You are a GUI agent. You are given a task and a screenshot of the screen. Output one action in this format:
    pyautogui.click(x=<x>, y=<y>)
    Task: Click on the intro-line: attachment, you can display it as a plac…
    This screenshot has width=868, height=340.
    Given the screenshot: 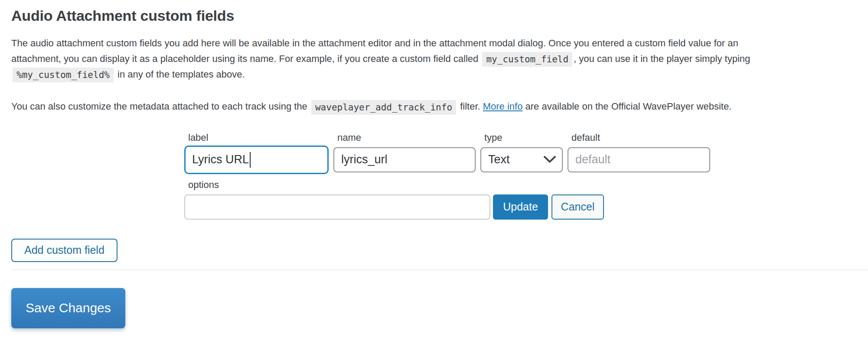 What is the action you would take?
    pyautogui.click(x=434, y=59)
    